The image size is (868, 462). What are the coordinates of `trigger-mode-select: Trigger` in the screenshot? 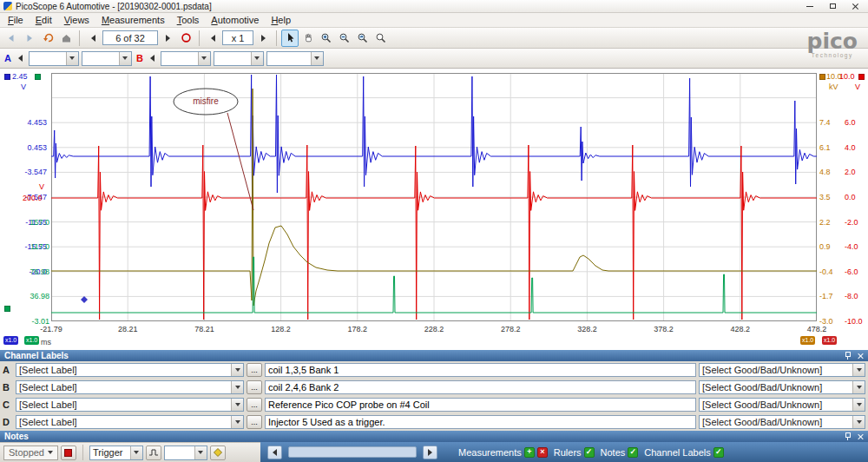 It's located at (116, 453).